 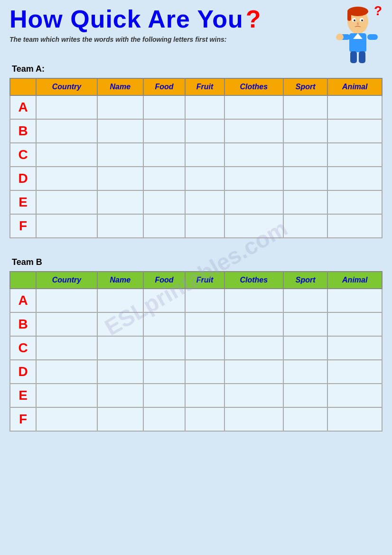 What do you see at coordinates (196, 419) in the screenshot?
I see `table-row: F` at bounding box center [196, 419].